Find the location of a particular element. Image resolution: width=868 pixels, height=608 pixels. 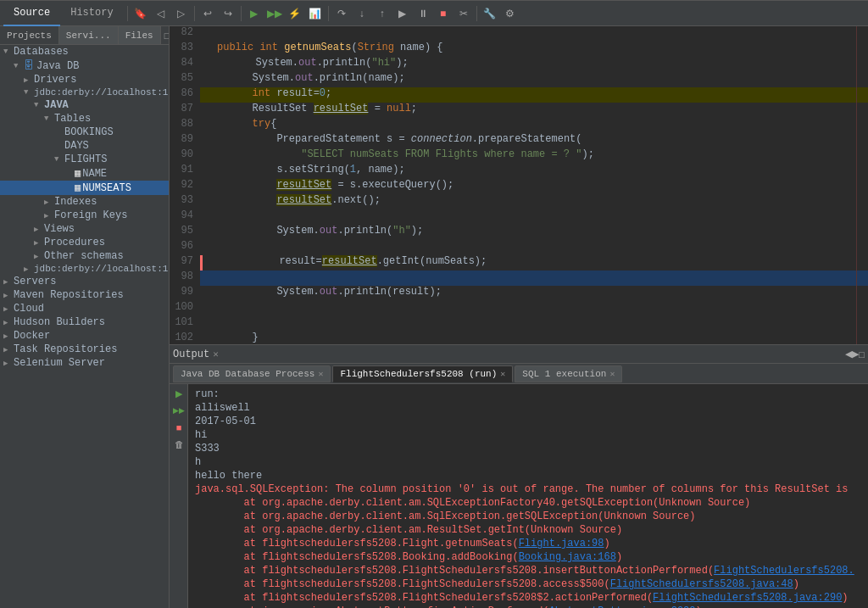

code-line-97: 97 result=resultSet.getInt(numSeats); is located at coordinates (519, 263).